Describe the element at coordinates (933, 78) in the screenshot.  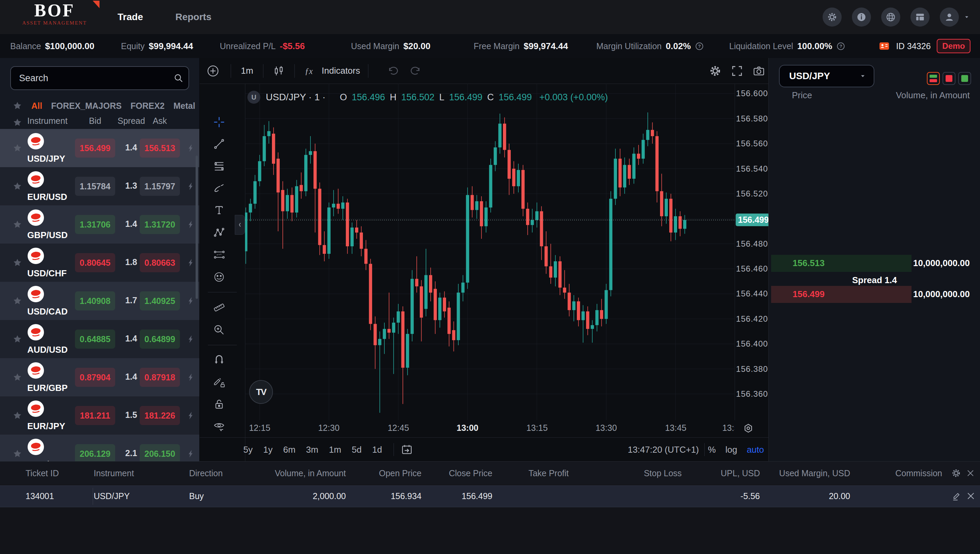
I see `orderbook-layout-split-button` at that location.